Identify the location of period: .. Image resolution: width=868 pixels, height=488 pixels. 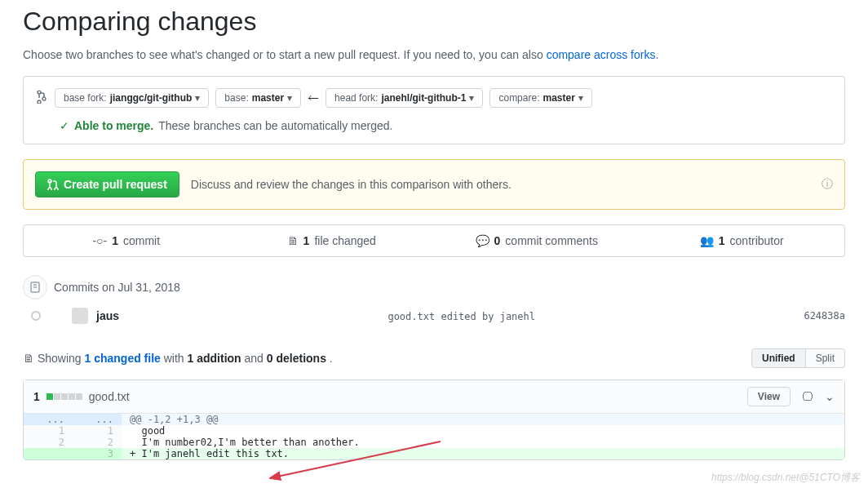
(657, 55).